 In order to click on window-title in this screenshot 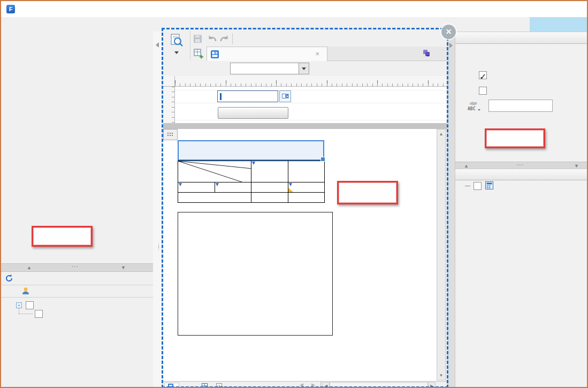, I will do `click(21, 9)`.